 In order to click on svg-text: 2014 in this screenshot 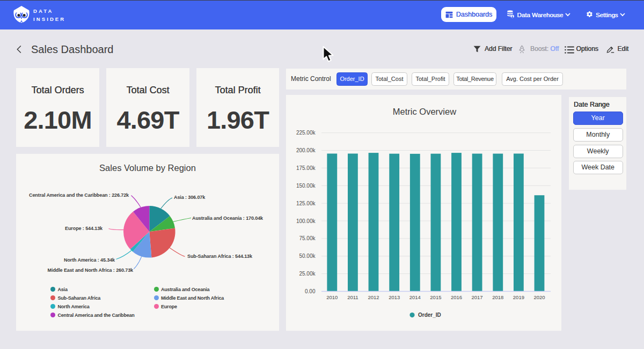, I will do `click(415, 297)`.